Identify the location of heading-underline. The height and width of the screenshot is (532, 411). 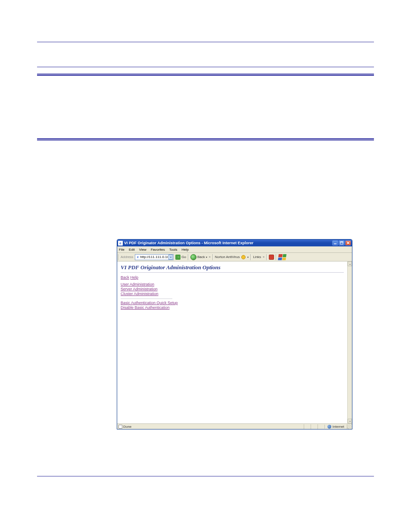
(232, 272).